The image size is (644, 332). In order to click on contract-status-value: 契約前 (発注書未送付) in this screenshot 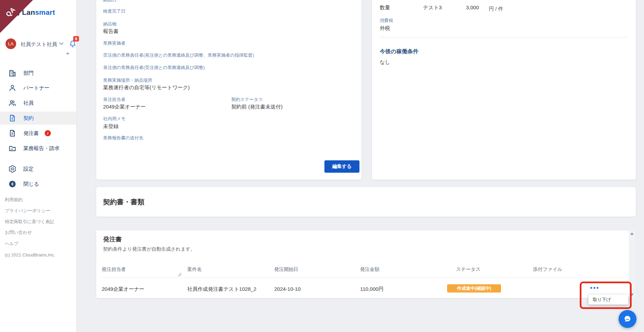, I will do `click(257, 107)`.